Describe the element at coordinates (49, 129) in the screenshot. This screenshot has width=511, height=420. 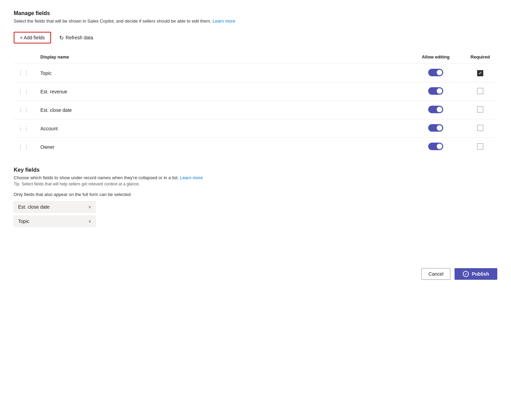
I see `field-name: Account` at that location.